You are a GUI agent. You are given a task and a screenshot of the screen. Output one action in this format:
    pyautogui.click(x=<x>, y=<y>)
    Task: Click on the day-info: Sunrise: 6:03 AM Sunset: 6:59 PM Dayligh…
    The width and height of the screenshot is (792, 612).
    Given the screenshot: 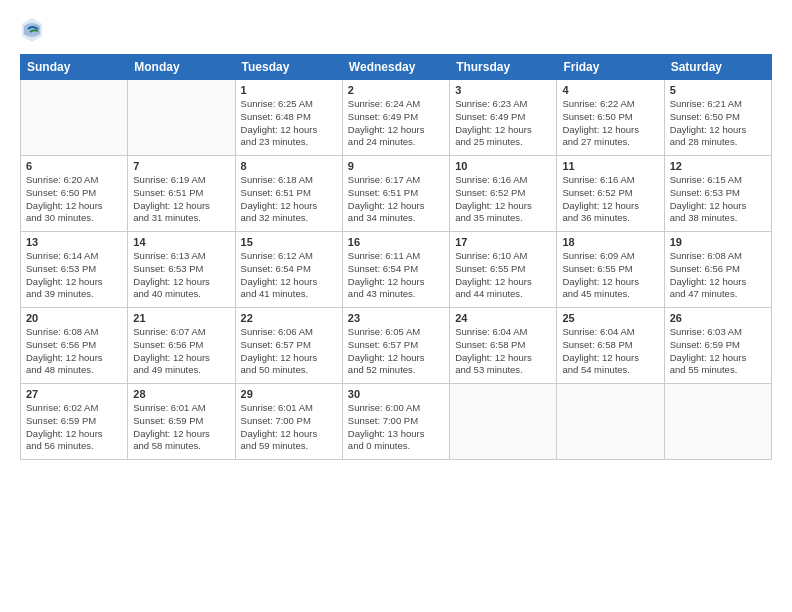 What is the action you would take?
    pyautogui.click(x=718, y=352)
    